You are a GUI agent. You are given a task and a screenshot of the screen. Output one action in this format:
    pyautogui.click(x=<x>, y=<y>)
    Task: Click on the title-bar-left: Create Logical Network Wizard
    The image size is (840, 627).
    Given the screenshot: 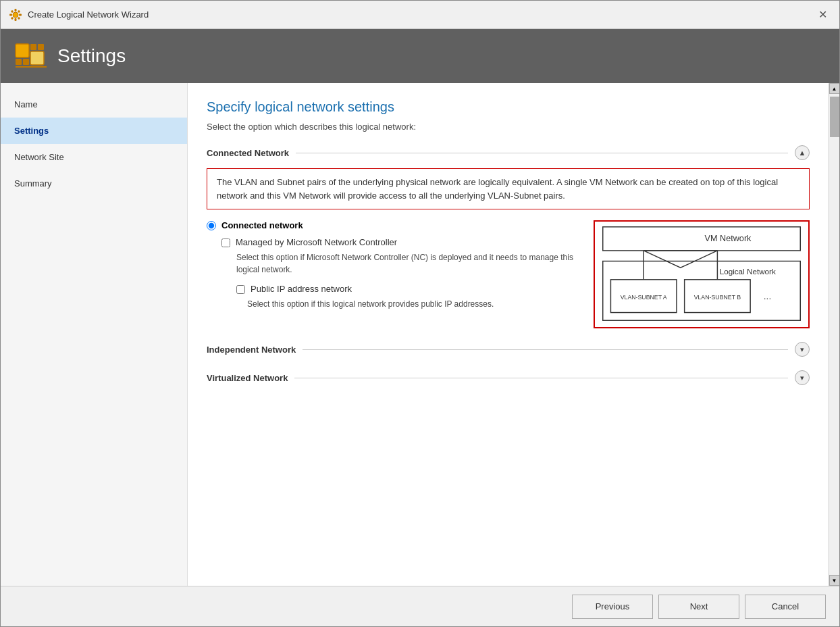 What is the action you would take?
    pyautogui.click(x=78, y=15)
    